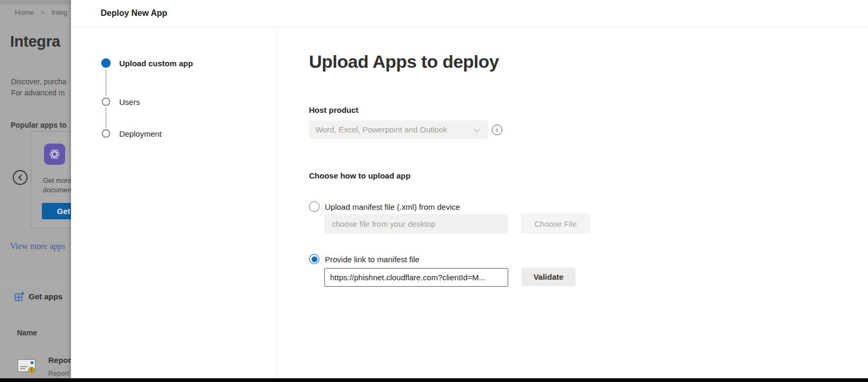  Describe the element at coordinates (555, 224) in the screenshot. I see `choose-file-button: Choose File` at that location.